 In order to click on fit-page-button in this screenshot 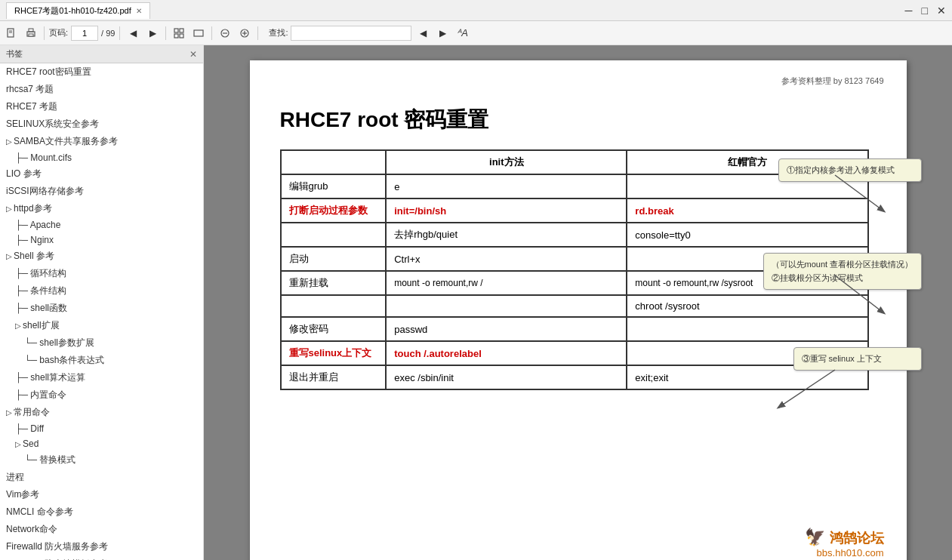, I will do `click(179, 33)`.